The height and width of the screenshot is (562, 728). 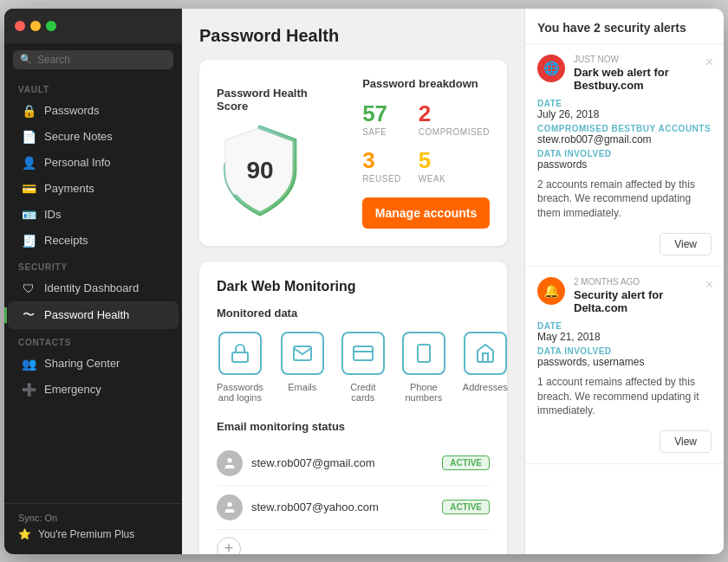 I want to click on breakdown-section-label: Password breakdown, so click(x=426, y=83).